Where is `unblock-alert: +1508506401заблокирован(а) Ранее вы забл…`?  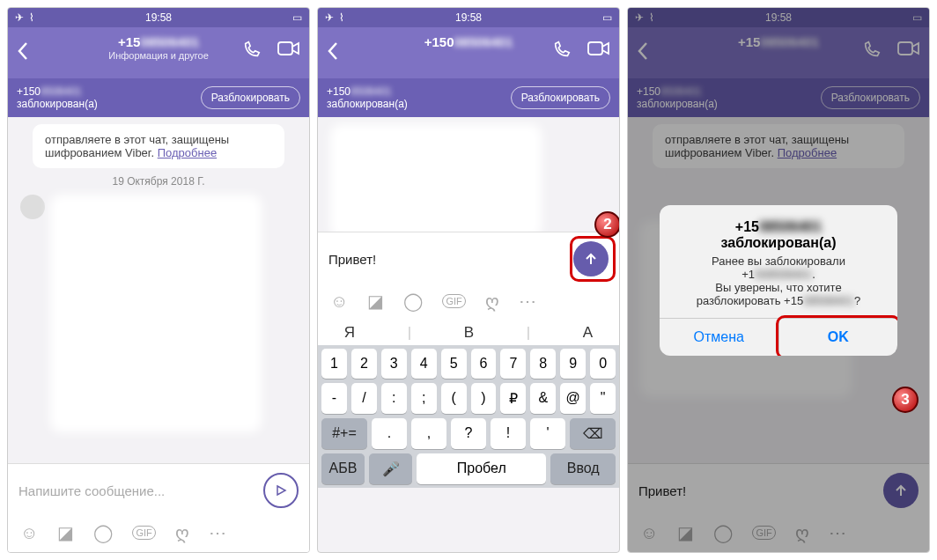
unblock-alert: +1508506401заблокирован(а) Ранее вы забл… is located at coordinates (778, 280).